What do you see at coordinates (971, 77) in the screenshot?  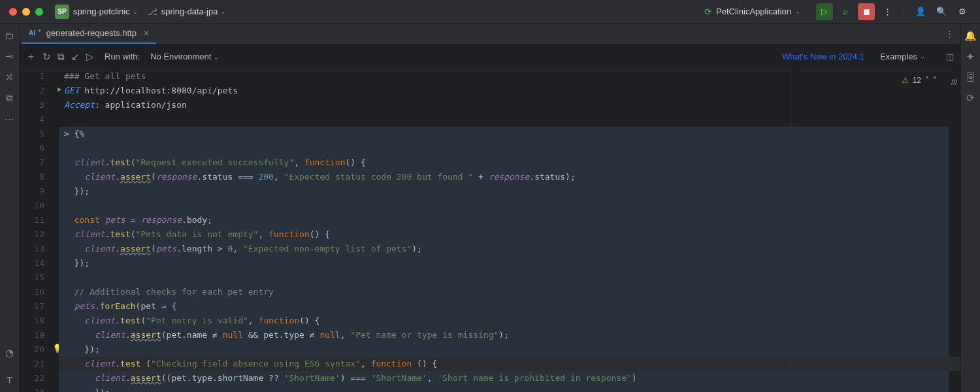 I see `database-tool-icon: 🗄` at bounding box center [971, 77].